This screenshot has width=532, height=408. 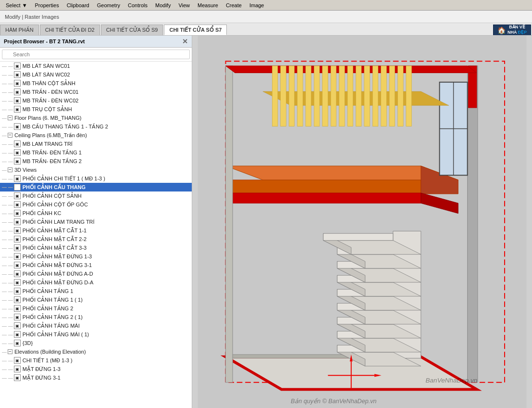 I want to click on tree-item: — — ▣PHỐI CẢNH TẦNG 2 ( 1), so click(x=96, y=317).